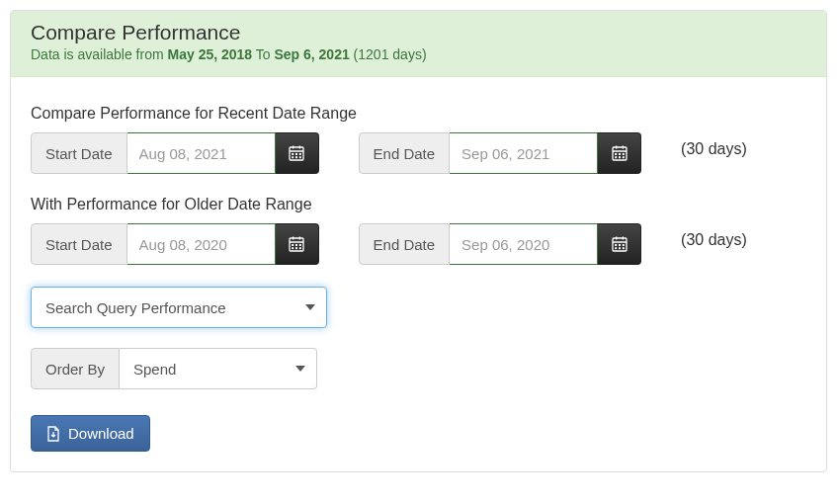 This screenshot has height=504, width=837. What do you see at coordinates (179, 307) in the screenshot?
I see `query-performance-select-wrap: Search Query Performance` at bounding box center [179, 307].